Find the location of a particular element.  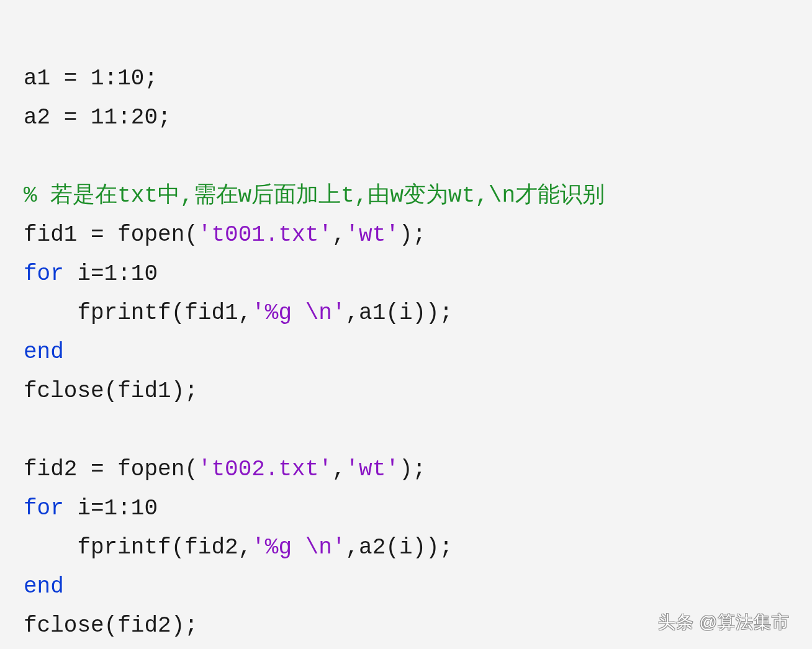

code-line: fclose(fid1); is located at coordinates (111, 391).